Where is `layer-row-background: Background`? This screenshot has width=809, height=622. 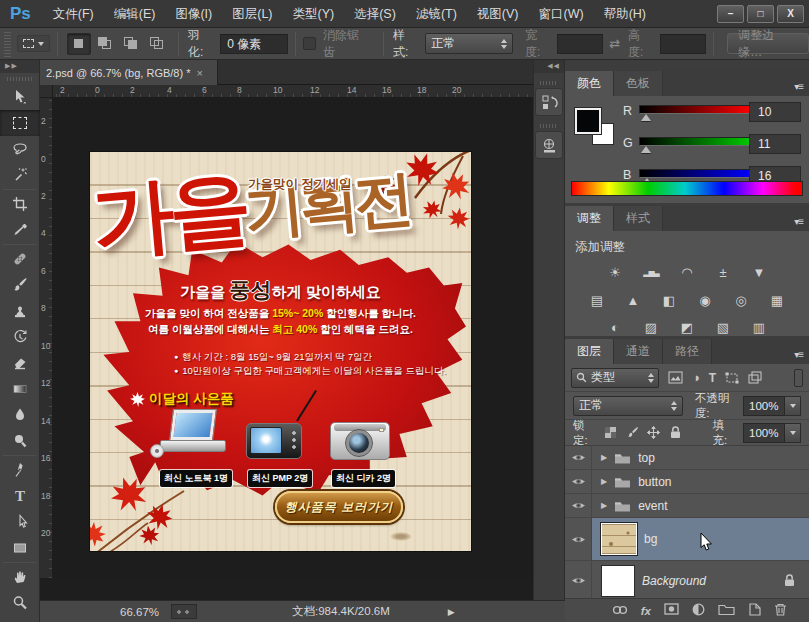 layer-row-background: Background is located at coordinates (687, 580).